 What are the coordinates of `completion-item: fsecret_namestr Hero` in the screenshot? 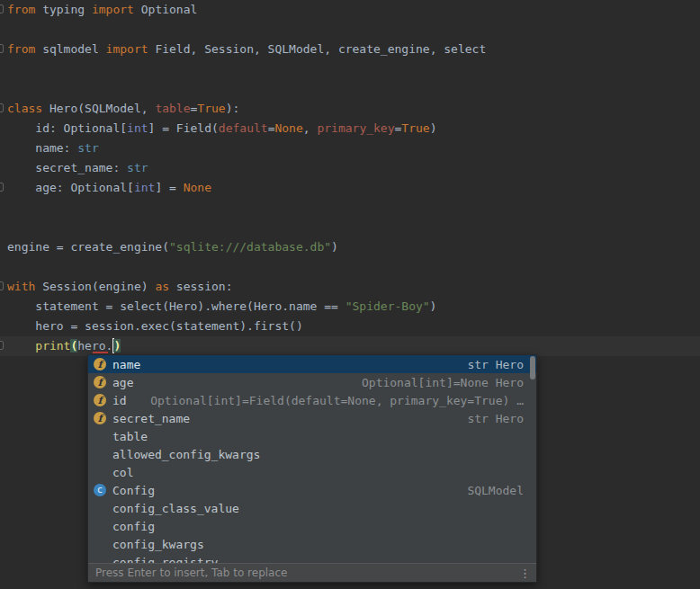 It's located at (312, 418).